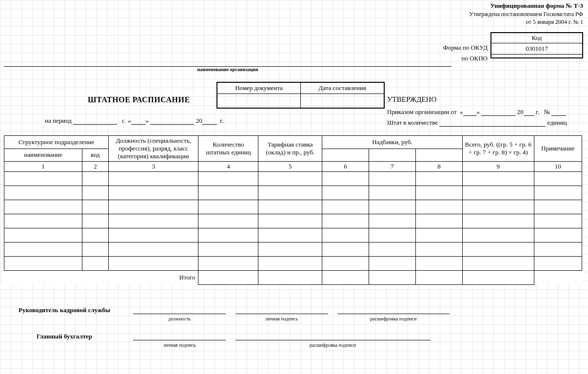 The height and width of the screenshot is (374, 588). What do you see at coordinates (228, 278) in the screenshot?
I see `total-count` at bounding box center [228, 278].